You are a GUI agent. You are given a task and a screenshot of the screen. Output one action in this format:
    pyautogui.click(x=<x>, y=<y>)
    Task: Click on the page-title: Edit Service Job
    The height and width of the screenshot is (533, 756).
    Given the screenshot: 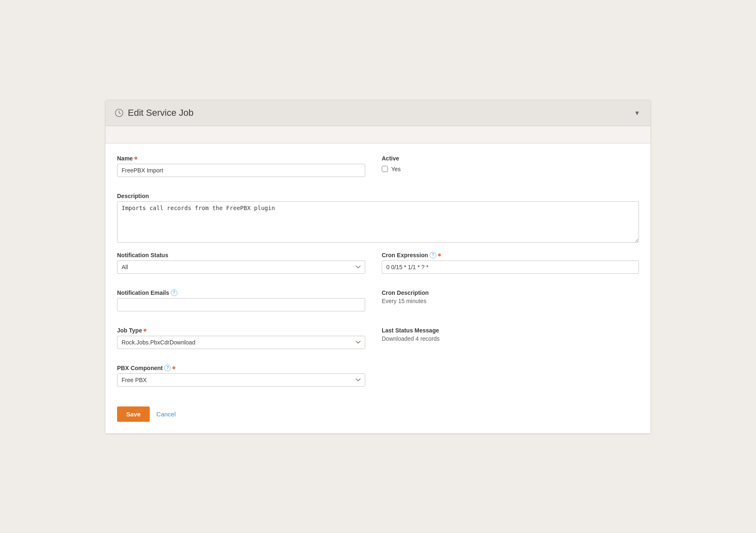 What is the action you would take?
    pyautogui.click(x=154, y=113)
    